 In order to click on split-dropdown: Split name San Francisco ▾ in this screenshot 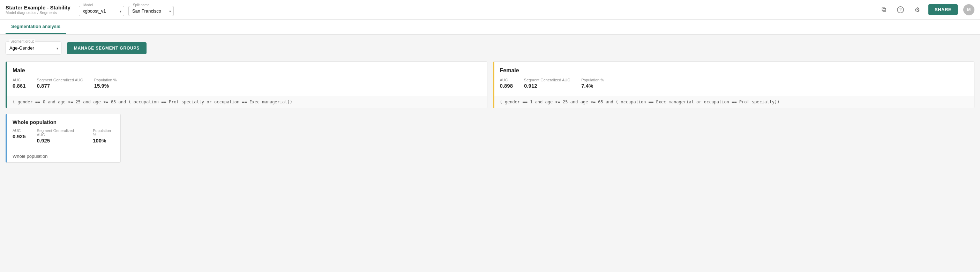, I will do `click(151, 11)`.